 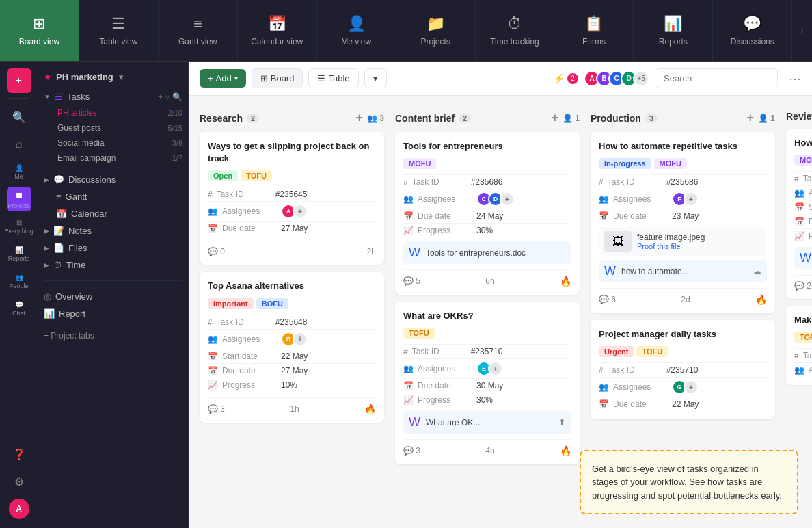 I want to click on doc-name-automate: how to automate..., so click(x=655, y=272).